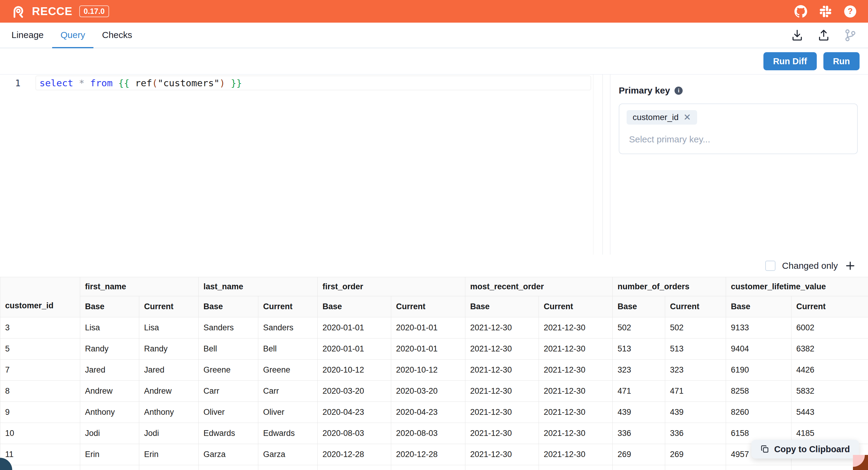 This screenshot has height=470, width=868. Describe the element at coordinates (110, 370) in the screenshot. I see `table-cell: Jared` at that location.